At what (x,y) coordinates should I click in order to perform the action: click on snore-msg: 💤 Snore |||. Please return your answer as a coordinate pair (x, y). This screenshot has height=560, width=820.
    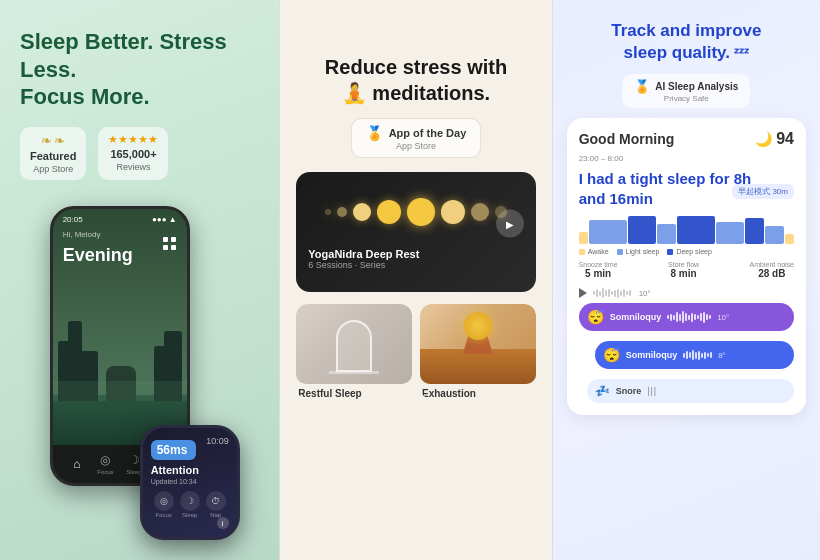
    Looking at the image, I should click on (690, 391).